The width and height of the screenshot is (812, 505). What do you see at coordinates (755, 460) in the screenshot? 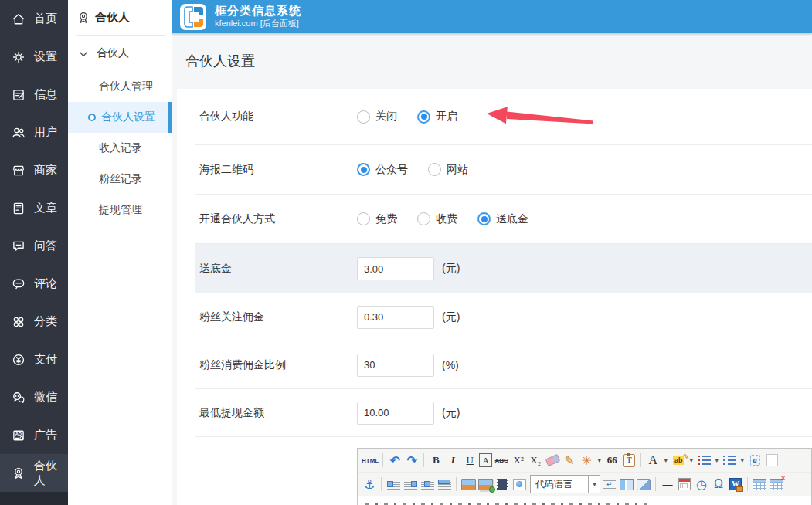
I see `anchor-style-button: a` at bounding box center [755, 460].